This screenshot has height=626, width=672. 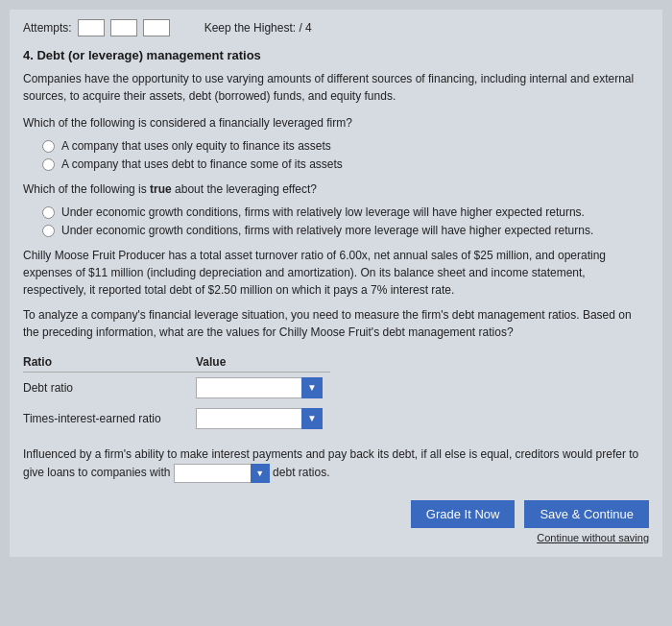 What do you see at coordinates (336, 273) in the screenshot?
I see `scenario-text: Chilly Moose Fruit Producer has a total …` at bounding box center [336, 273].